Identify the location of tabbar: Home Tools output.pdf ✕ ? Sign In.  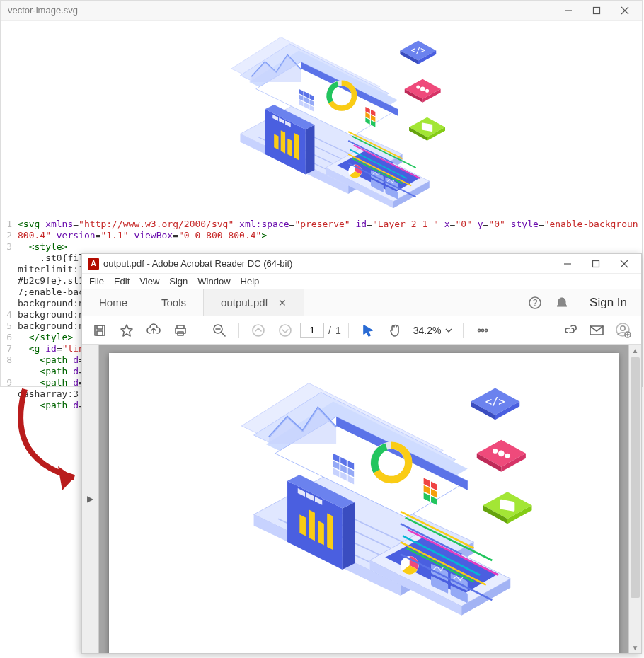
(362, 303).